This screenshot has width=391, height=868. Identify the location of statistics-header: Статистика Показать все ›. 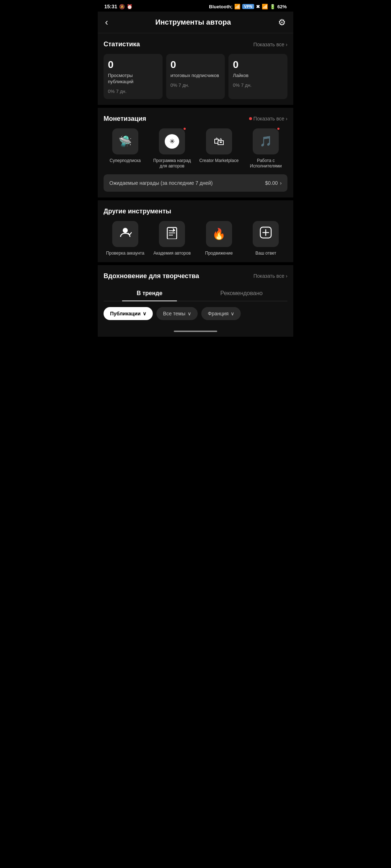
(196, 44).